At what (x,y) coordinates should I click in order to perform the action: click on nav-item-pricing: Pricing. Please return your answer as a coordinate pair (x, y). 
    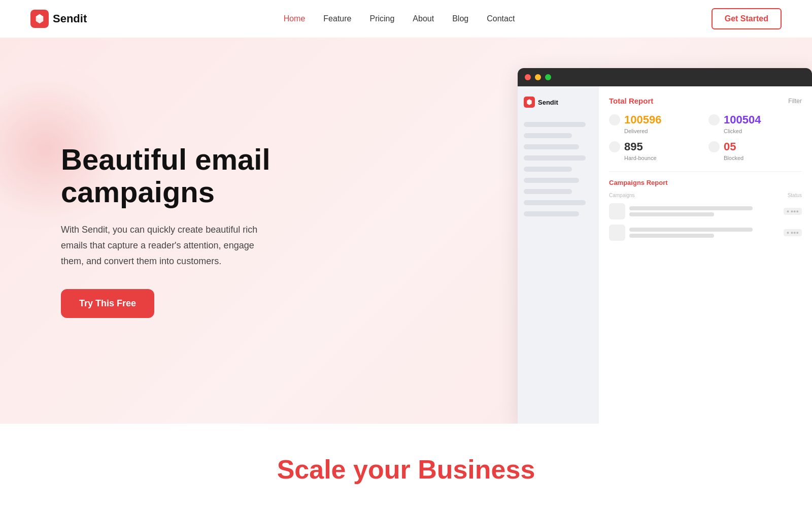
    Looking at the image, I should click on (382, 19).